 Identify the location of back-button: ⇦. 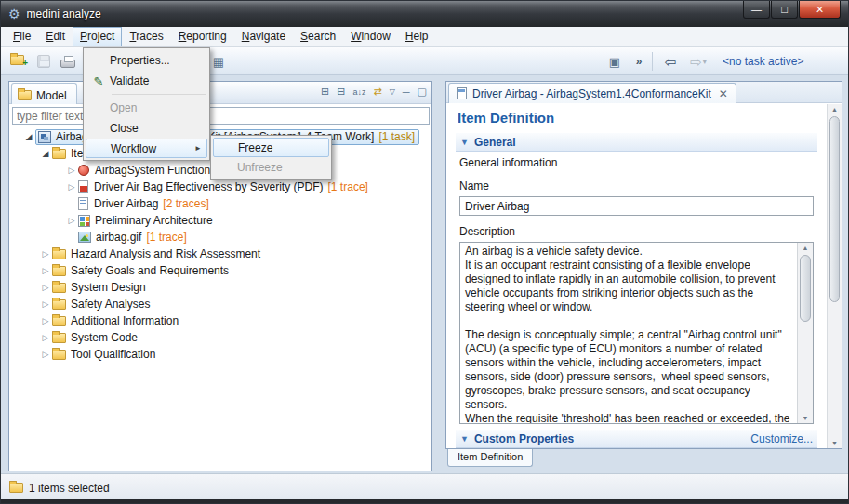
(670, 61).